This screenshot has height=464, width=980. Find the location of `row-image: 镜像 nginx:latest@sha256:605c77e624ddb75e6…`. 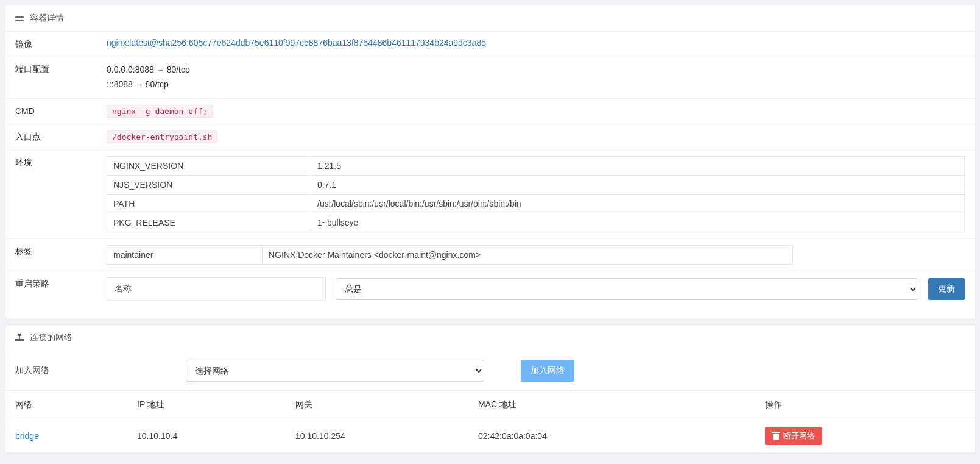

row-image: 镜像 nginx:latest@sha256:605c77e624ddb75e6… is located at coordinates (490, 44).